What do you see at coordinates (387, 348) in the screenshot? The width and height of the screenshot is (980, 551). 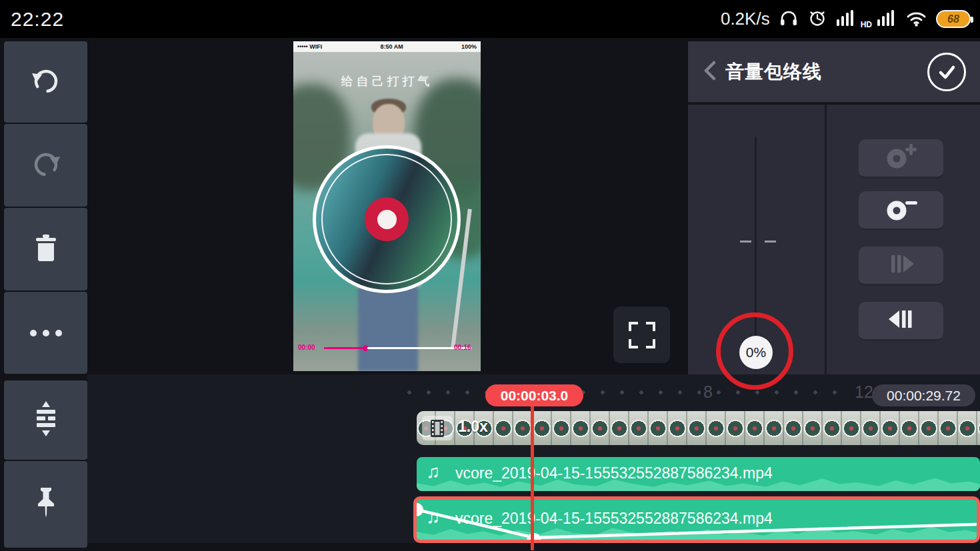 I see `recorded-progress-bar: 00:00 00:16` at bounding box center [387, 348].